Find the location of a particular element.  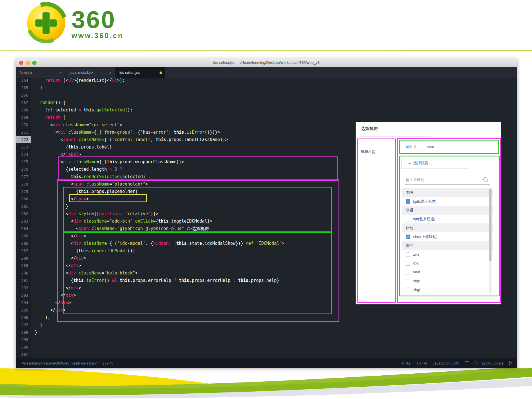

idc-option-label: dxc is located at coordinates (416, 263).